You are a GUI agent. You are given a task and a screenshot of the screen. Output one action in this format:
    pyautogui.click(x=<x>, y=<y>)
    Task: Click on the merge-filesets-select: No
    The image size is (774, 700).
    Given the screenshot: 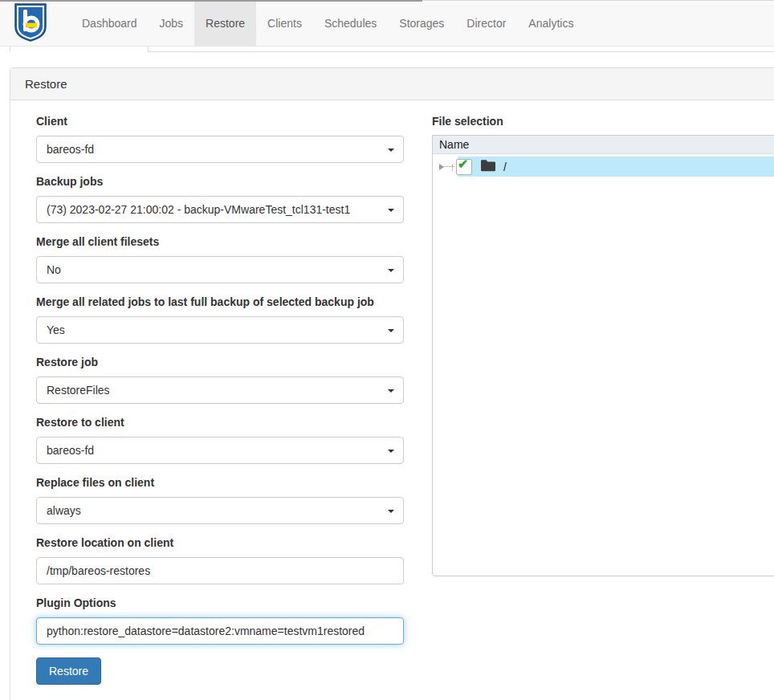 What is the action you would take?
    pyautogui.click(x=220, y=270)
    